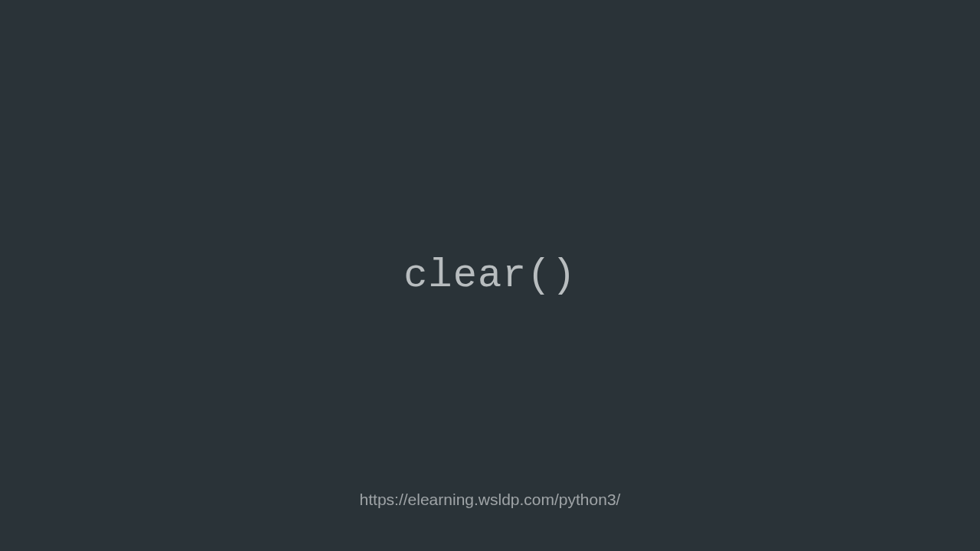  I want to click on slide-title: clear(), so click(490, 276).